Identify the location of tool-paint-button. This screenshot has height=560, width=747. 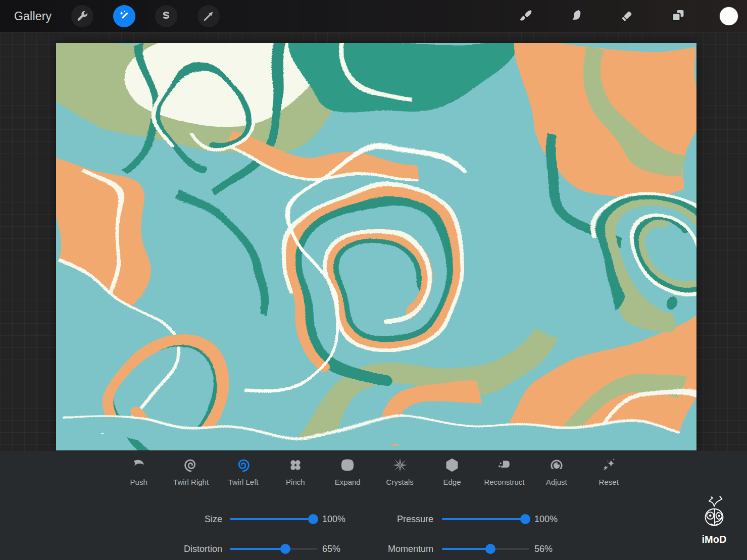
(525, 16).